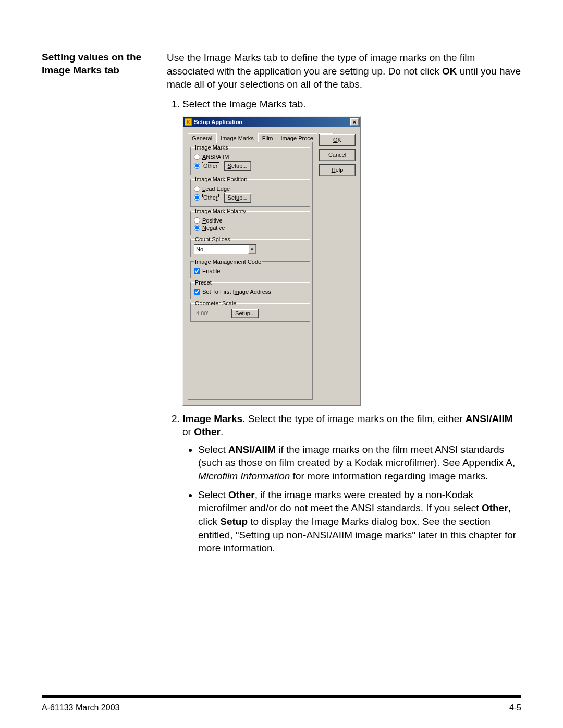 This screenshot has height=728, width=563. Describe the element at coordinates (80, 708) in the screenshot. I see `footer-left: A-61133 March 2003` at that location.